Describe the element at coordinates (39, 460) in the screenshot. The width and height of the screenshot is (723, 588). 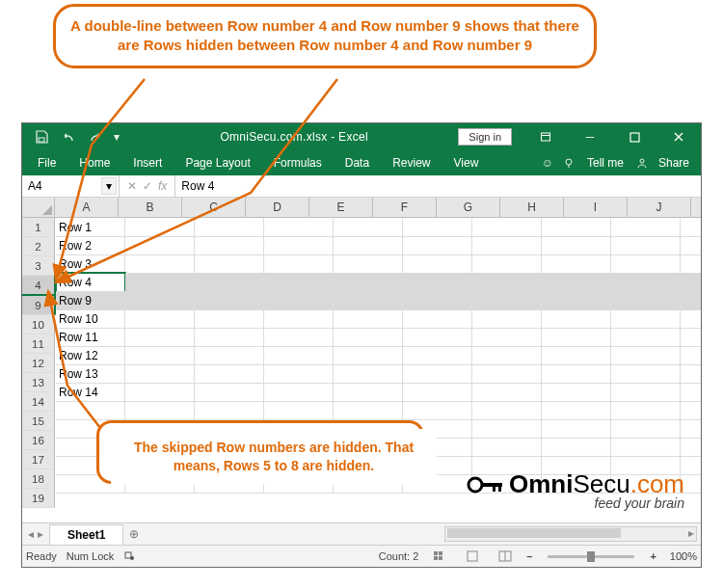
I see `row-header: 17` at that location.